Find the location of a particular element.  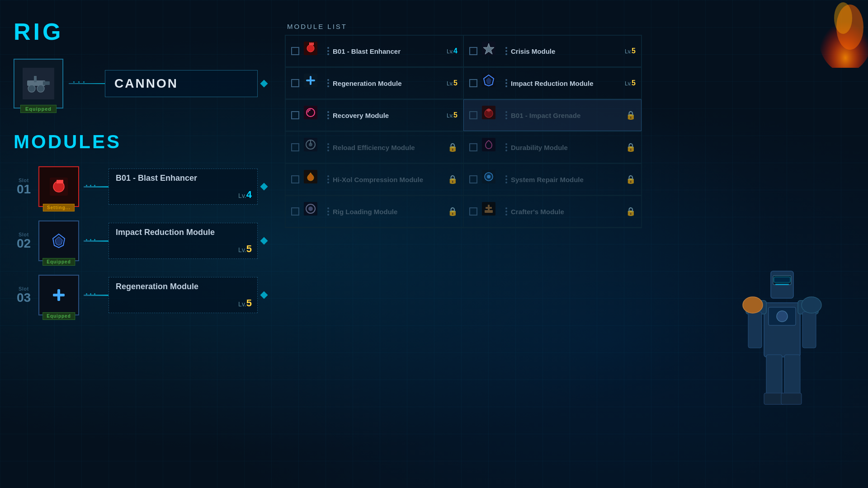

module-cell-5-1: Crafter's Module 🔒 is located at coordinates (552, 211).